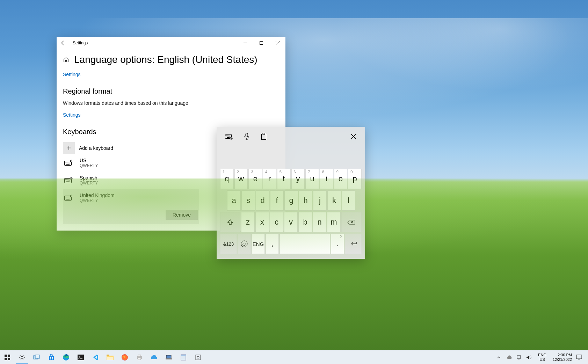 The width and height of the screenshot is (588, 364). Describe the element at coordinates (258, 244) in the screenshot. I see `language-key: ENG` at that location.